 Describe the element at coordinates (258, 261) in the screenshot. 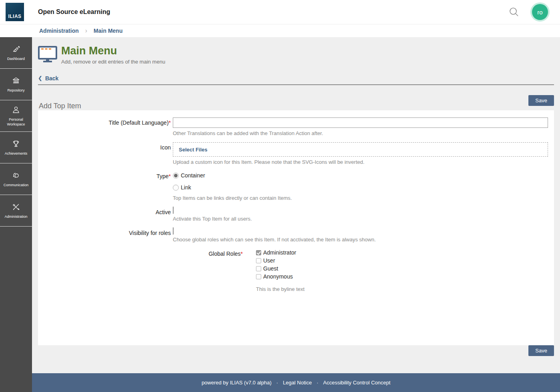

I see `user-checkbox` at that location.